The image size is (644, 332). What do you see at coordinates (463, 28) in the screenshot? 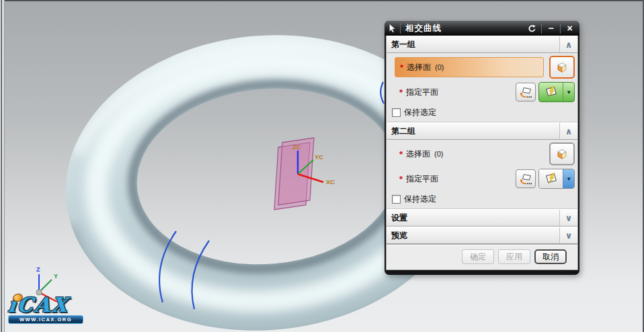
I see `dialog-title: 相交曲线` at bounding box center [463, 28].